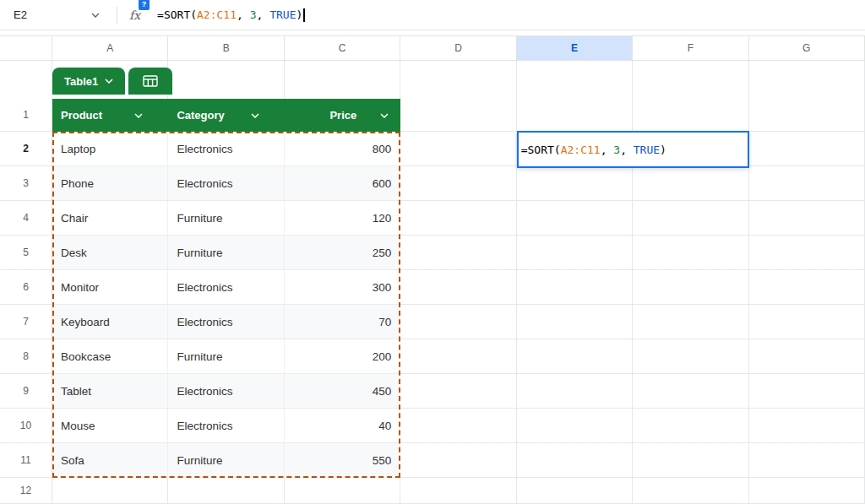 The width and height of the screenshot is (865, 504). What do you see at coordinates (343, 183) in the screenshot?
I see `cell-price: 600` at bounding box center [343, 183].